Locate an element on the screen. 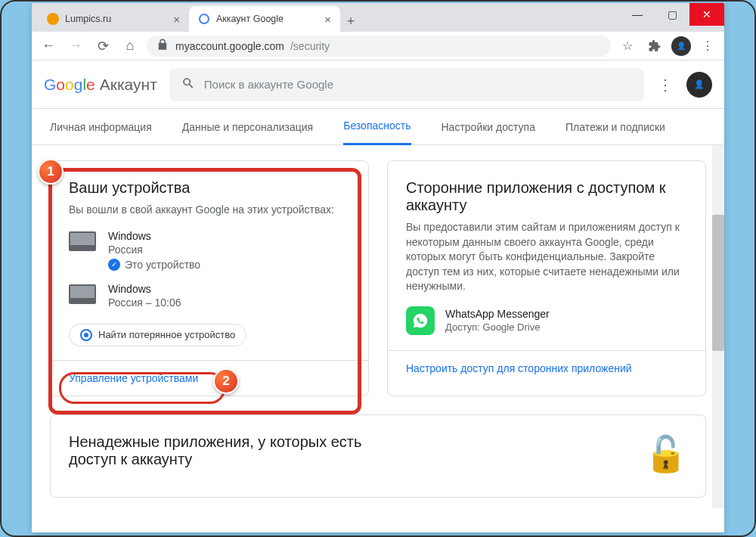 Image resolution: width=756 pixels, height=537 pixels. extensions-icon is located at coordinates (655, 46).